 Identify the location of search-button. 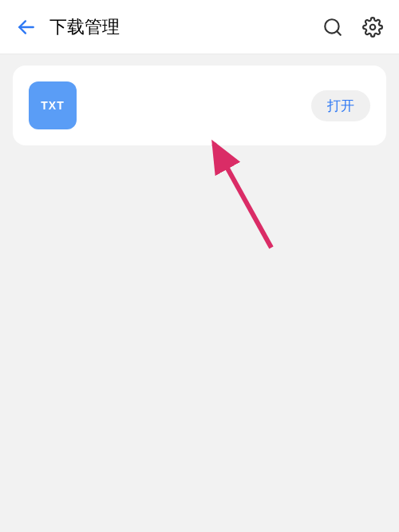
(333, 27).